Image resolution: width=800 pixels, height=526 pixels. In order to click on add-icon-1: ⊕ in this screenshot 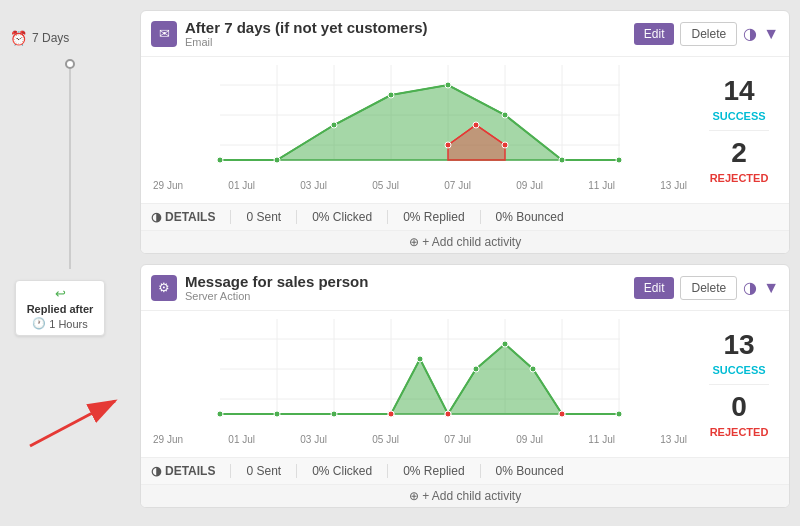, I will do `click(414, 242)`.